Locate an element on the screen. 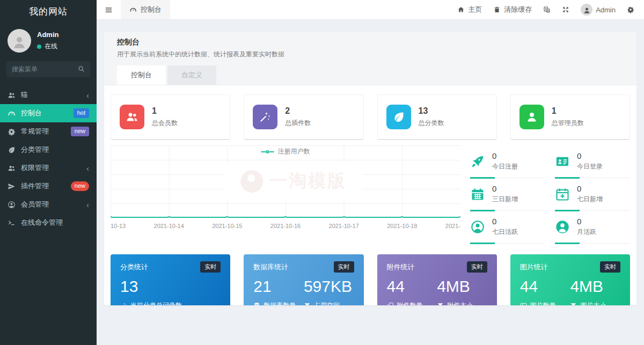 Image resolution: width=644 pixels, height=345 pixels. topbar: 控制台 主页 清除缓存 Admin is located at coordinates (370, 10).